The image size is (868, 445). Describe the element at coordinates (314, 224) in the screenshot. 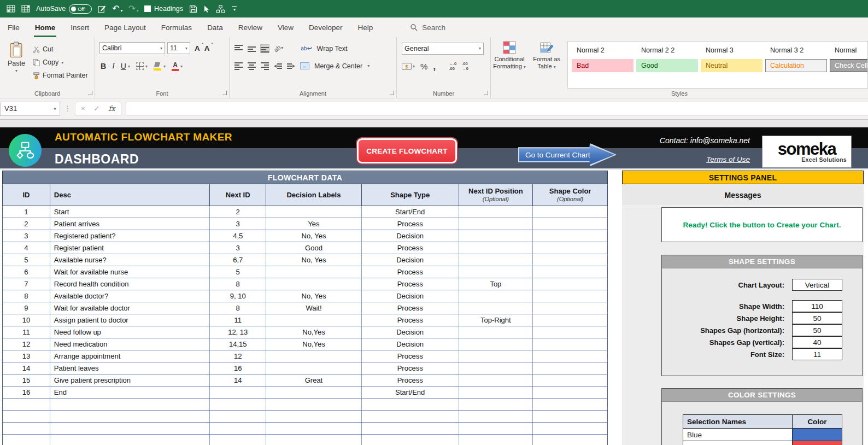

I see `cell-decision-labels: Yes` at that location.